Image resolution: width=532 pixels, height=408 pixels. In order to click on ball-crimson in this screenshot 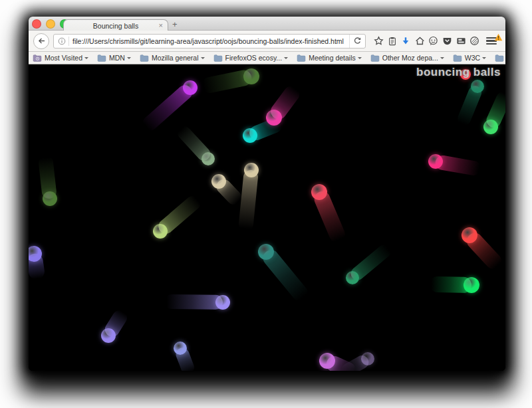, I will do `click(319, 192)`.